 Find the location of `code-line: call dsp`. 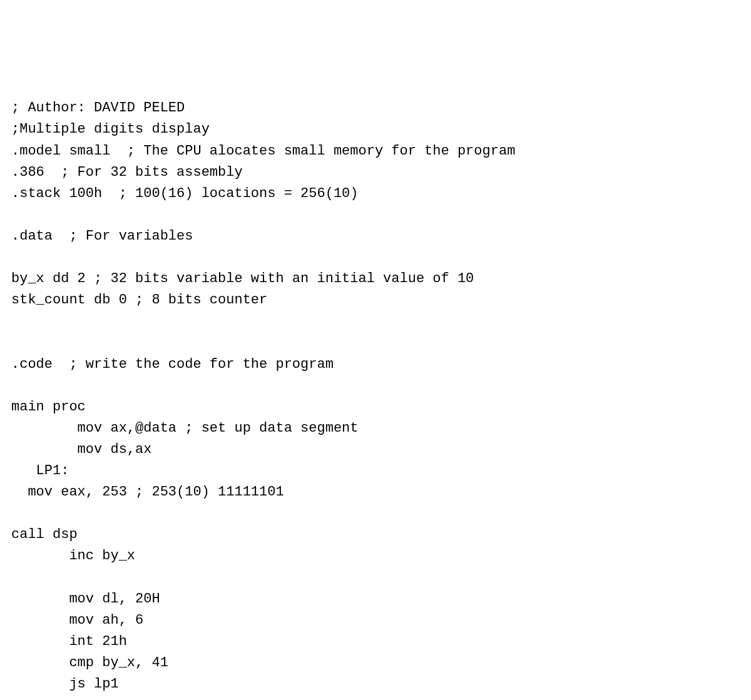

code-line: call dsp is located at coordinates (44, 534).